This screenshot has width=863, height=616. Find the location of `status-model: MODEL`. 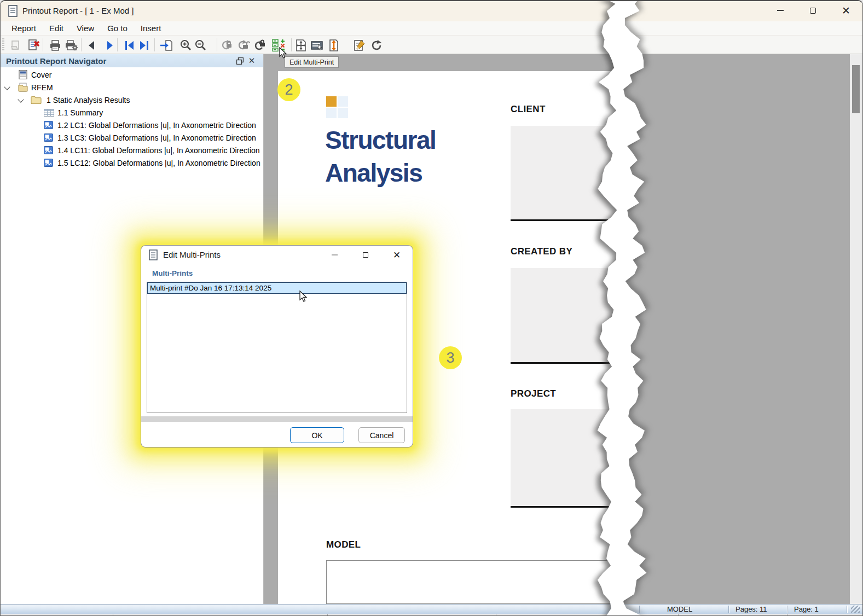

status-model: MODEL is located at coordinates (680, 609).